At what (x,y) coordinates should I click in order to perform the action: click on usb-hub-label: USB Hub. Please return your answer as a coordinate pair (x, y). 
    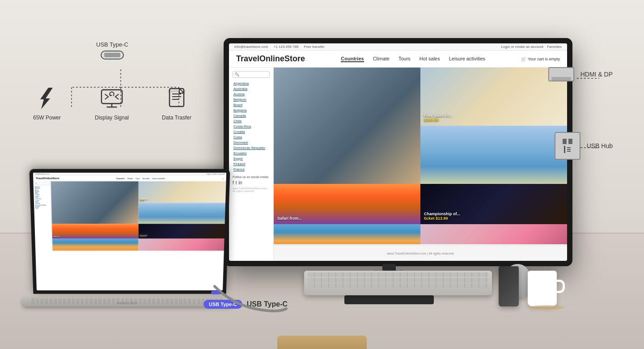
    Looking at the image, I should click on (600, 146).